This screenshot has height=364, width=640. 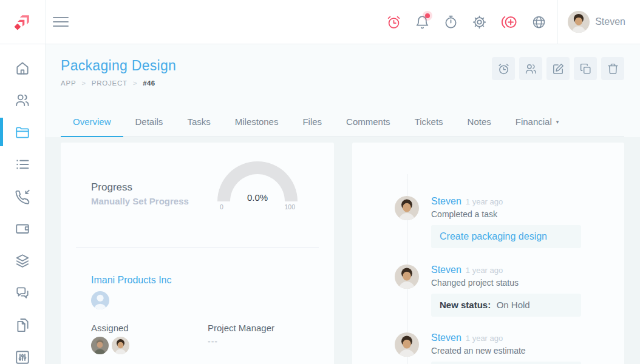 What do you see at coordinates (118, 66) in the screenshot?
I see `page-title: Packaging Design` at bounding box center [118, 66].